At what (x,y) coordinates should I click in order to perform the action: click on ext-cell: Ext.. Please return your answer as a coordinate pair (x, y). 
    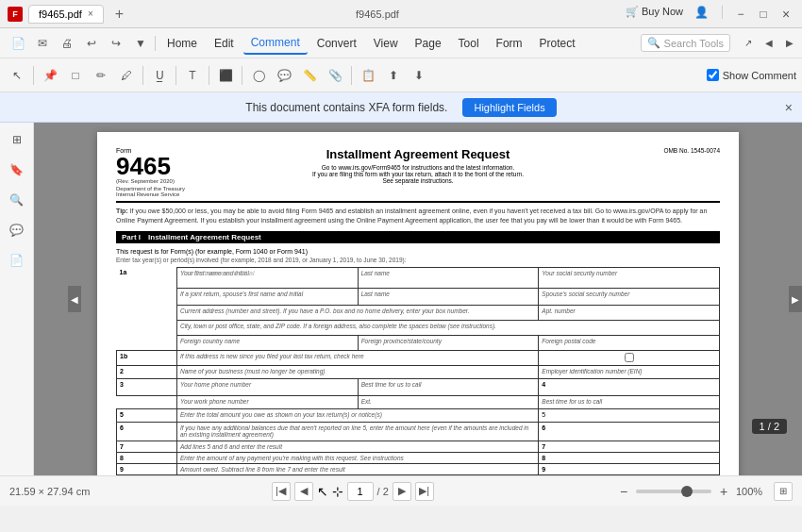
    Looking at the image, I should click on (448, 402).